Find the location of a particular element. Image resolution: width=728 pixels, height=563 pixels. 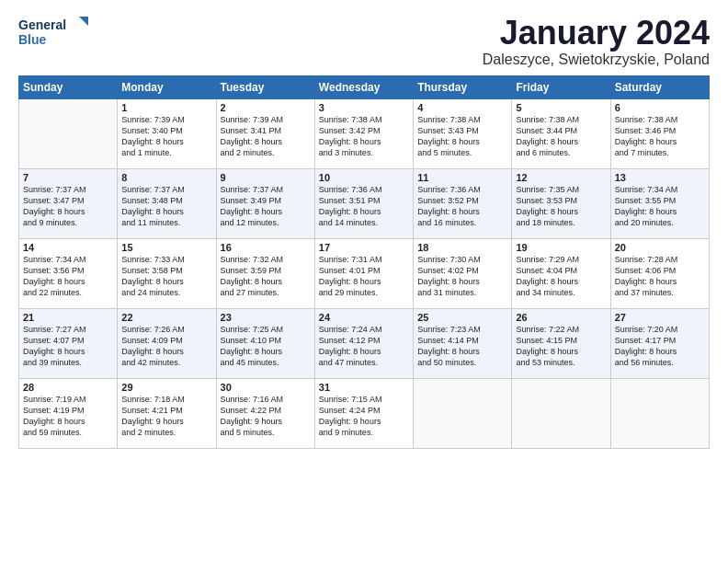

calendar-cell: 25Sunrise: 7:23 AM Sunset: 4:14 PM Dayli… is located at coordinates (463, 343).